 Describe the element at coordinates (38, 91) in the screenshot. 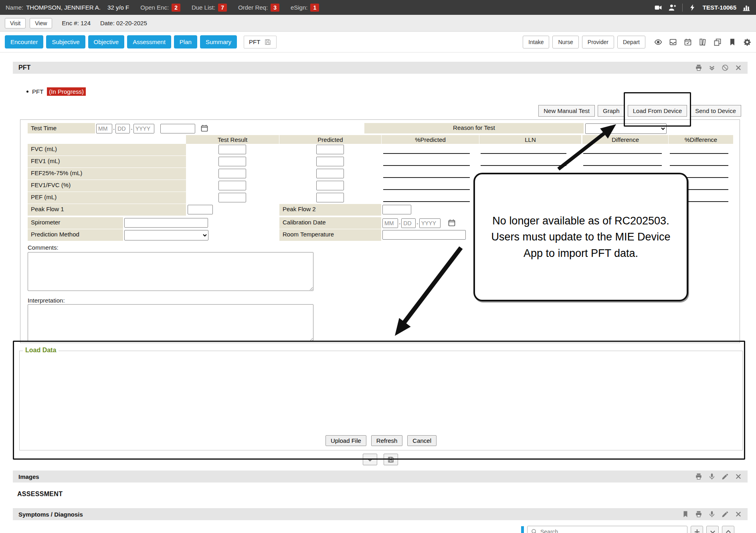

I see `pft-item-label: PFT` at that location.